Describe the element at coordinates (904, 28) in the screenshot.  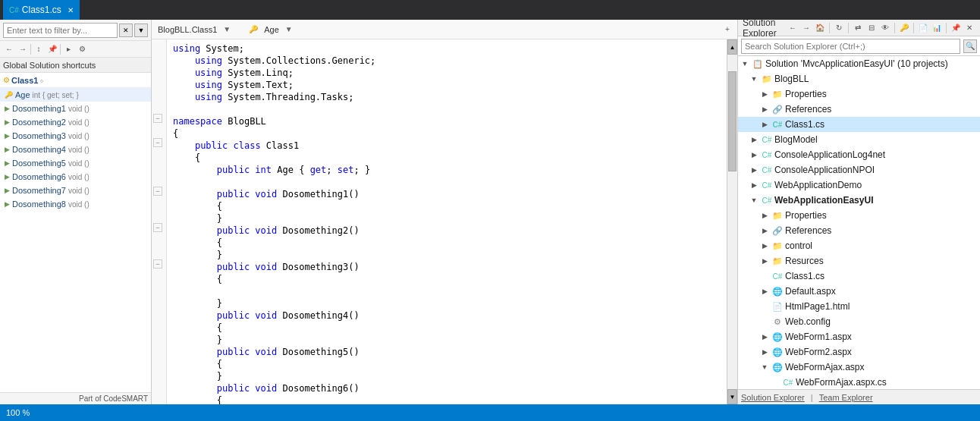
I see `se-properties-btn: 🔑` at that location.